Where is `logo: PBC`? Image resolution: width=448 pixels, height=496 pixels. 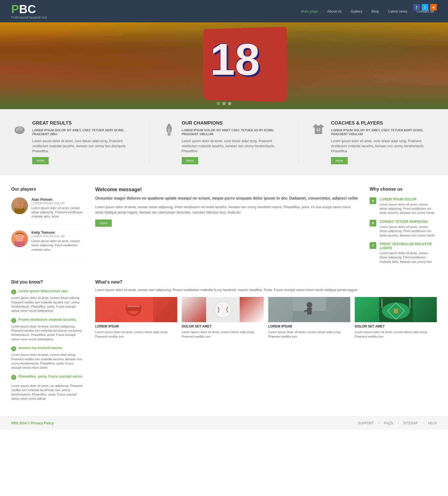 logo: PBC is located at coordinates (29, 9).